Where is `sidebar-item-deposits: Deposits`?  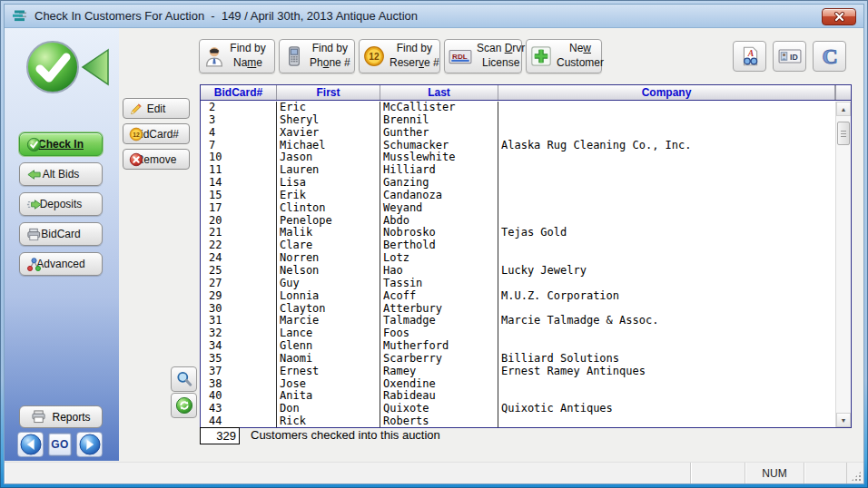 sidebar-item-deposits: Deposits is located at coordinates (61, 204).